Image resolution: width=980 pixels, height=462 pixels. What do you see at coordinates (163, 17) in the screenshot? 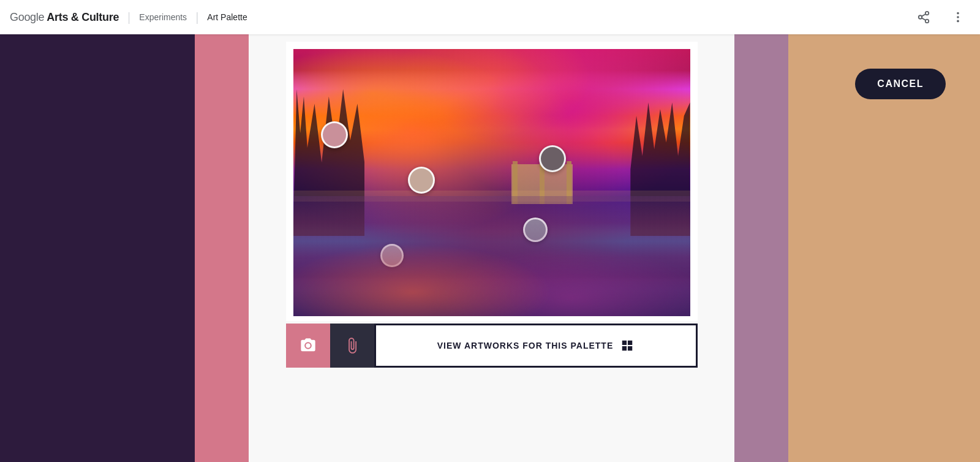
I see `nav-experiments: Experiments` at bounding box center [163, 17].